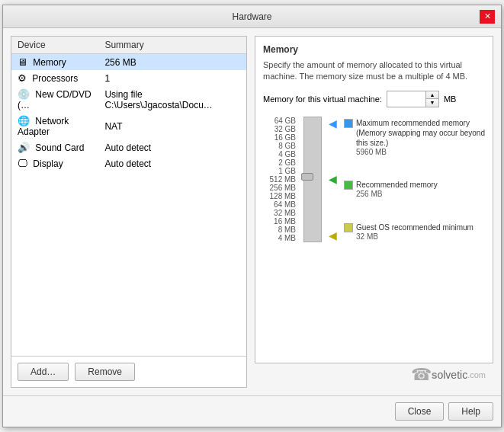 The height and width of the screenshot is (432, 504). I want to click on device-summary-cell: 256 MB, so click(172, 62).